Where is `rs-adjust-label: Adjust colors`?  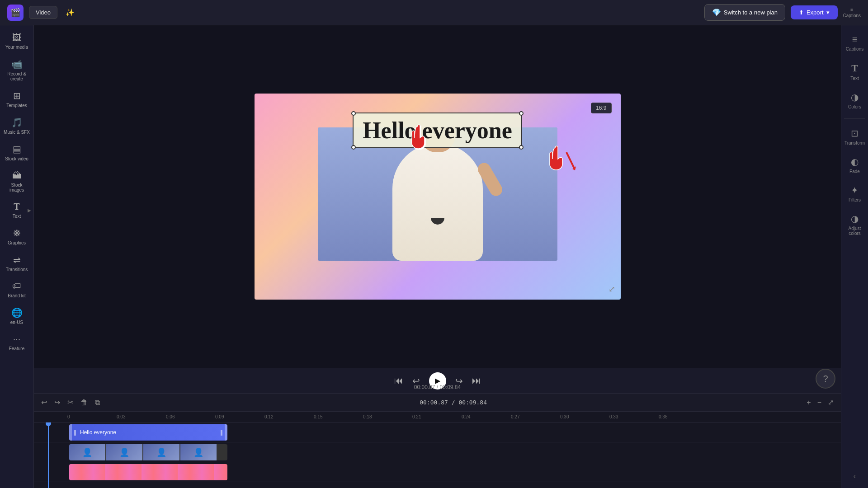
rs-adjust-label: Adjust colors is located at coordinates (855, 231).